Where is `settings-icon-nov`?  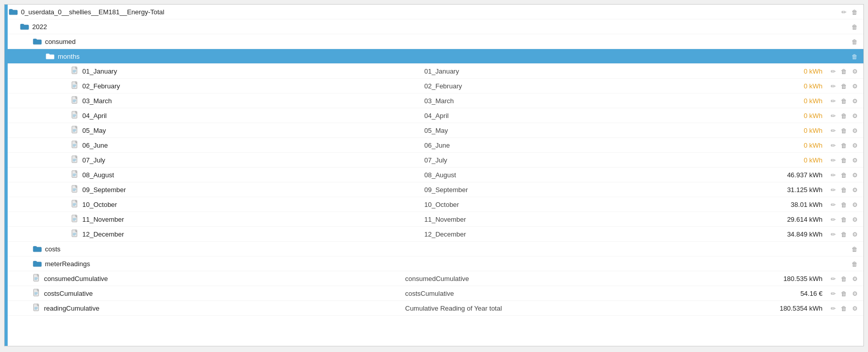
settings-icon-nov is located at coordinates (855, 220).